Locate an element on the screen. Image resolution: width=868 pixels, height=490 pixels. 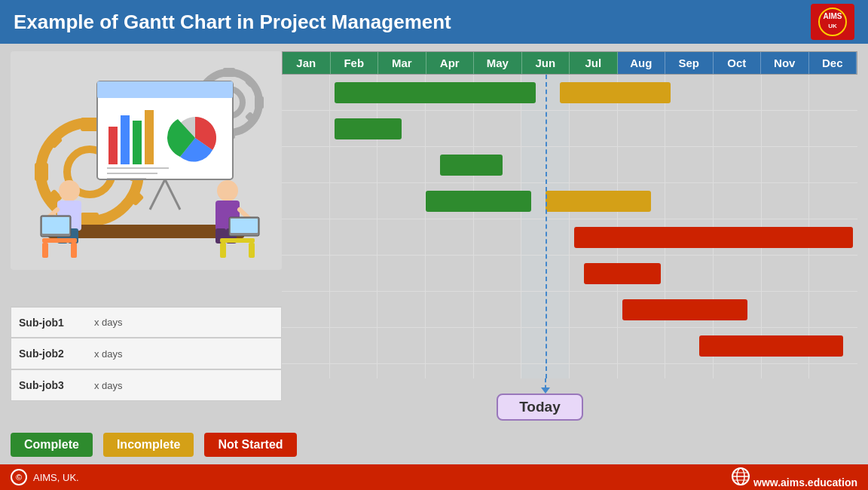
header: Example of Gantt Chart in Project Manage… is located at coordinates (434, 22).